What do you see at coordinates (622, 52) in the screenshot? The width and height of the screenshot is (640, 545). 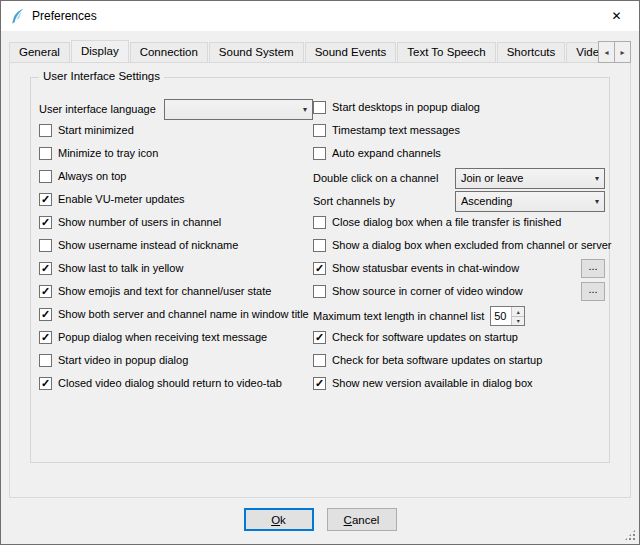 I see `tab-scroll-right-icon: ▸` at bounding box center [622, 52].